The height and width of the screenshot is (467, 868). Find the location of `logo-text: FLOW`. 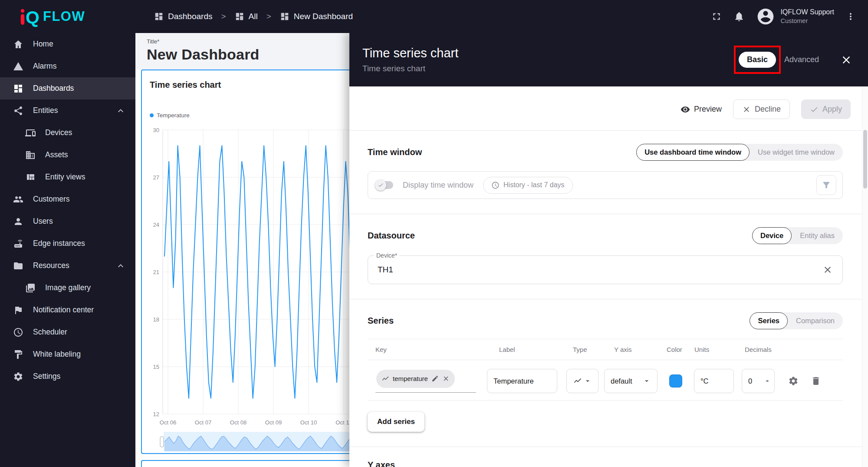

logo-text: FLOW is located at coordinates (64, 17).